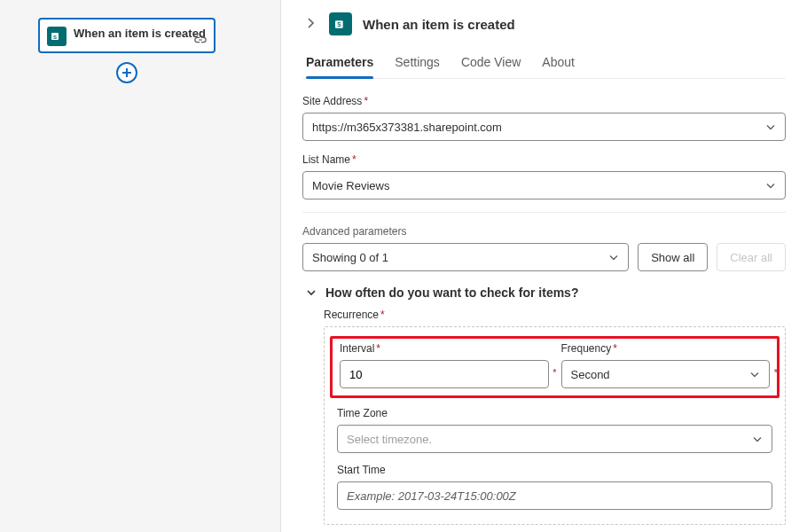  Describe the element at coordinates (439, 25) in the screenshot. I see `detail-title: When an item is created` at that location.